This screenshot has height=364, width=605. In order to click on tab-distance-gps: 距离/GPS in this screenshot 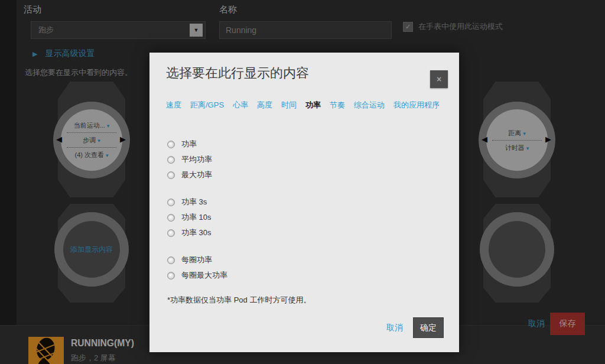, I will do `click(207, 105)`.